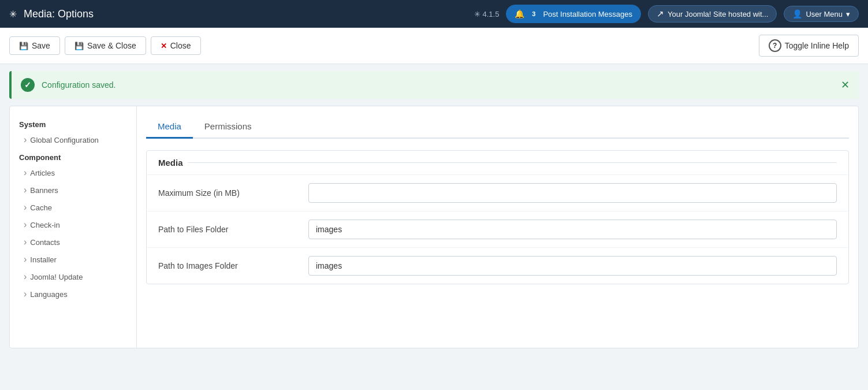 The image size is (868, 390). What do you see at coordinates (848, 14) in the screenshot?
I see `chevron-down-icon: ▾` at bounding box center [848, 14].